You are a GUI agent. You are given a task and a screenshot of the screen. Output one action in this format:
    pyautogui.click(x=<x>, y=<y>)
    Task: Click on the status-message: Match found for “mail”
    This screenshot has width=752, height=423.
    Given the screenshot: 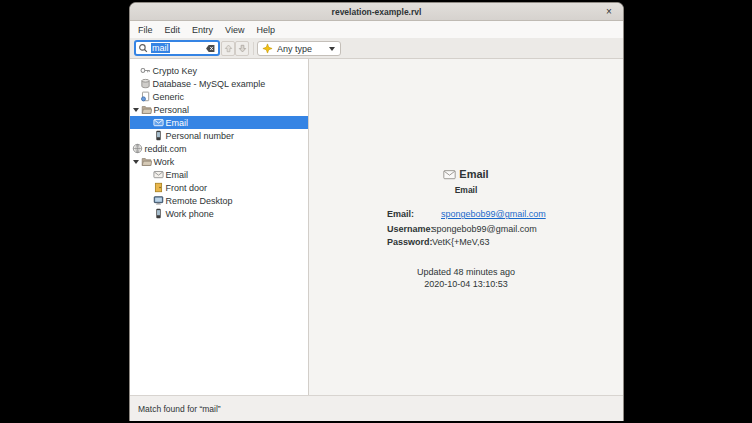 What is the action you would take?
    pyautogui.click(x=180, y=409)
    